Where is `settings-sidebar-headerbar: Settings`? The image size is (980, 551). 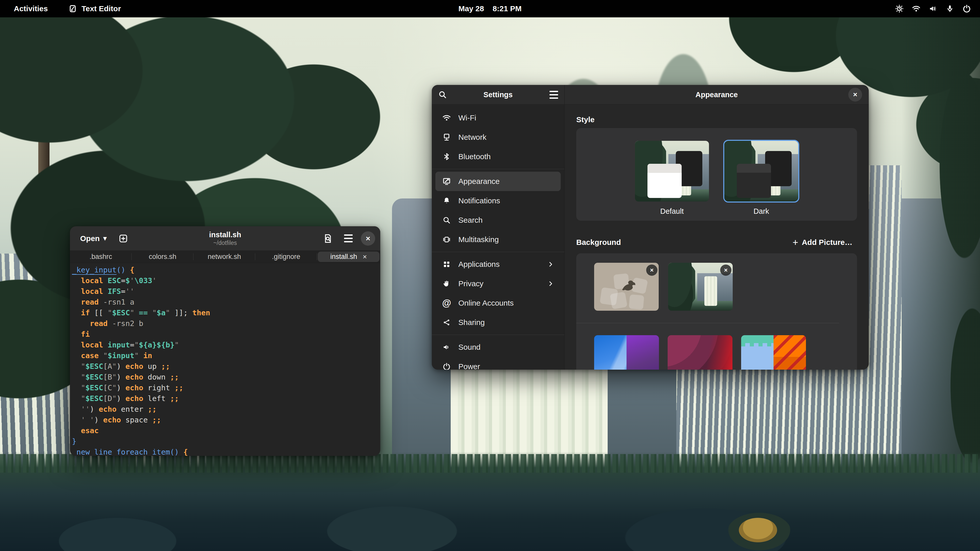
settings-sidebar-headerbar: Settings is located at coordinates (498, 95).